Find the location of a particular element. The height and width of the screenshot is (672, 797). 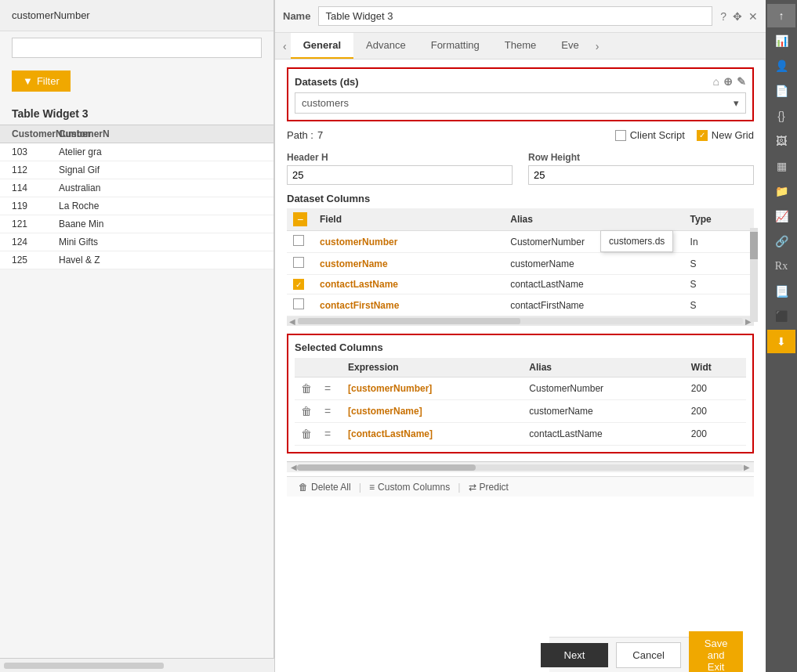

selected-columns-section: Selected Columns Expression Alias Widt 🗑… is located at coordinates (520, 393).